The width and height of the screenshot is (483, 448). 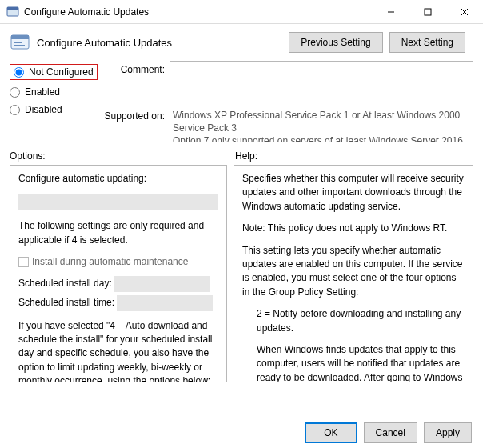 What do you see at coordinates (14, 110) in the screenshot?
I see `radio-disabled-input` at bounding box center [14, 110].